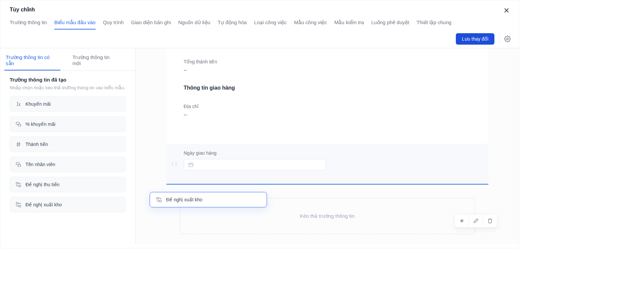 The image size is (644, 304). I want to click on address-value: --, so click(327, 115).